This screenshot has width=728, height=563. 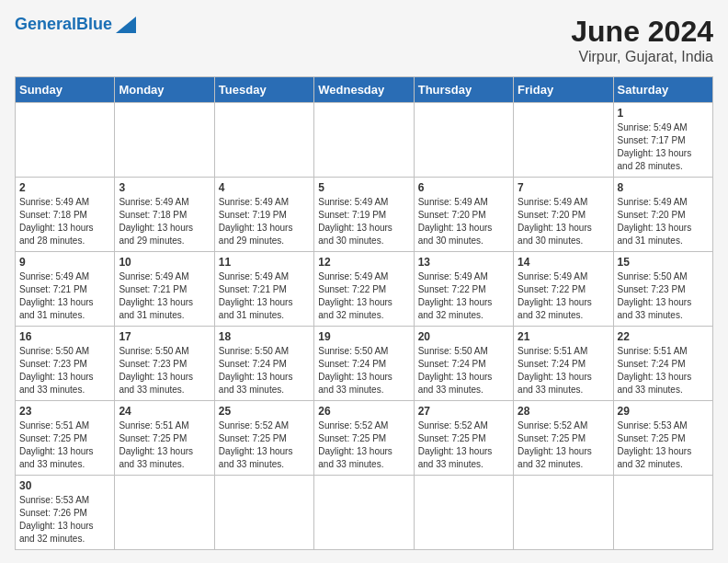 I want to click on calendar-cell: 25Sunrise: 5:52 AM Sunset: 7:25 PM Dayli…, so click(x=264, y=438).